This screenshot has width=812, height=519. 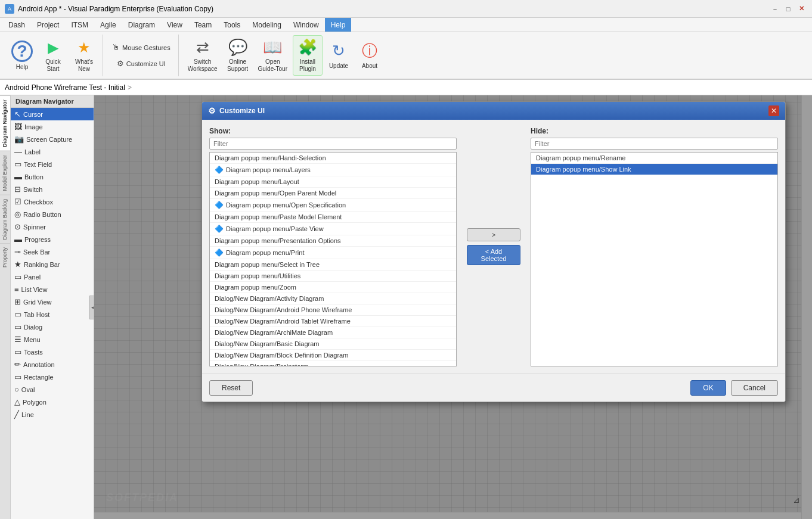 What do you see at coordinates (333, 344) in the screenshot?
I see `list-item: Dialog/New Diagram/Basic Diagram` at bounding box center [333, 344].